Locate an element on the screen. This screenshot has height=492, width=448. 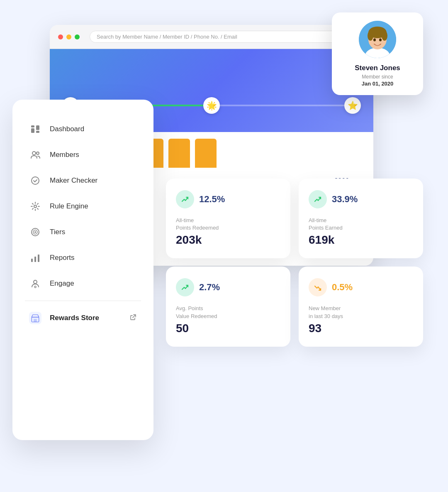
members-icon is located at coordinates (35, 155).